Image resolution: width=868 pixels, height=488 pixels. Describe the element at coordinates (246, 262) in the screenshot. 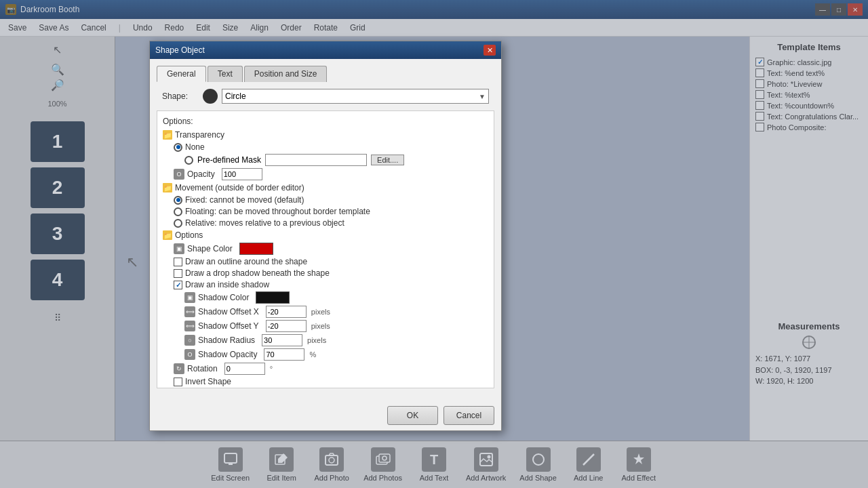

I see `outline-label: Draw an outline around the shape` at that location.